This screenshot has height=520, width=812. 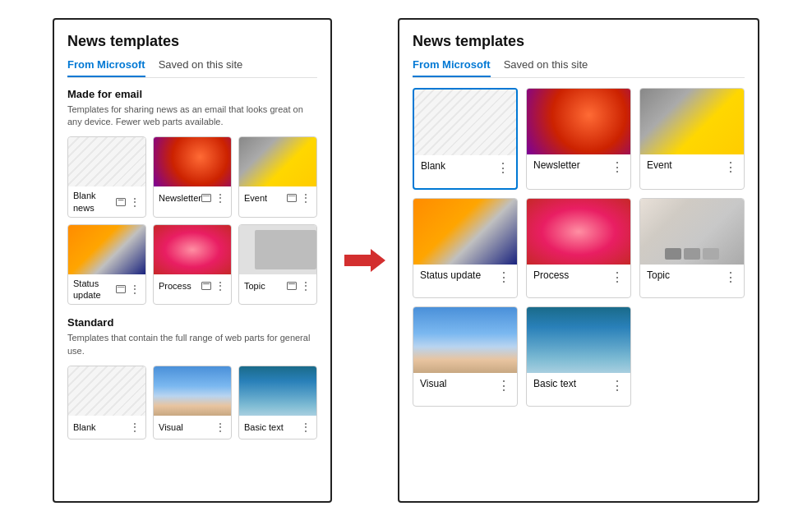 I want to click on left-panel-title: News templates, so click(x=192, y=41).